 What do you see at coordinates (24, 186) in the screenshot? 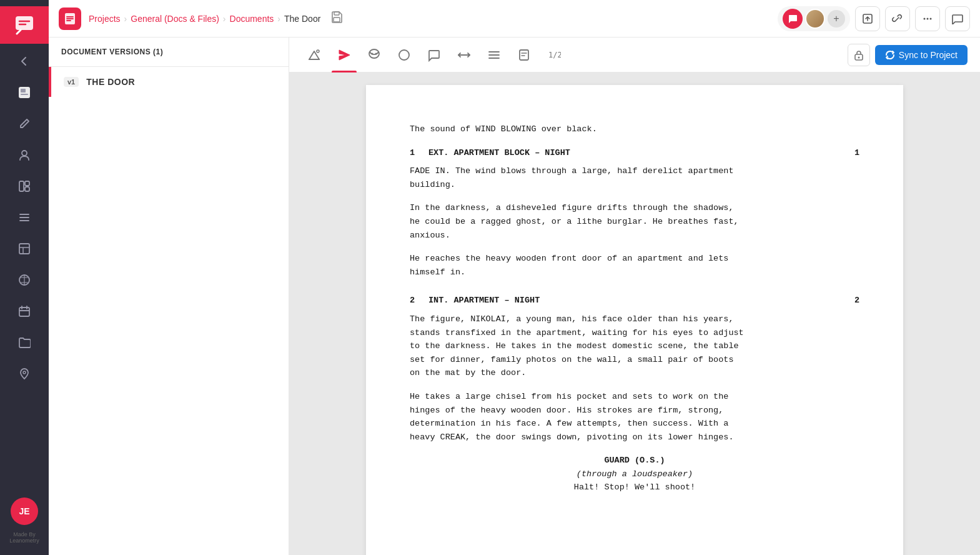
I see `panels-icon` at bounding box center [24, 186].